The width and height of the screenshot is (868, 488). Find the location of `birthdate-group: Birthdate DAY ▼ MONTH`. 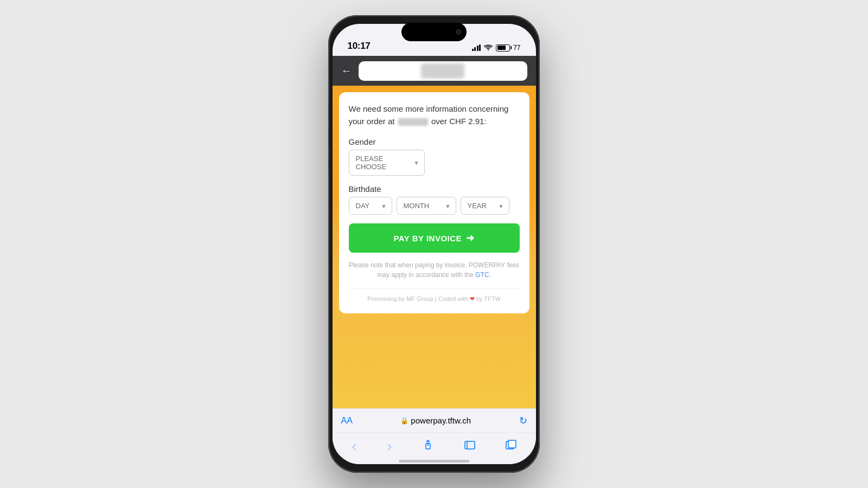

birthdate-group: Birthdate DAY ▼ MONTH is located at coordinates (434, 200).